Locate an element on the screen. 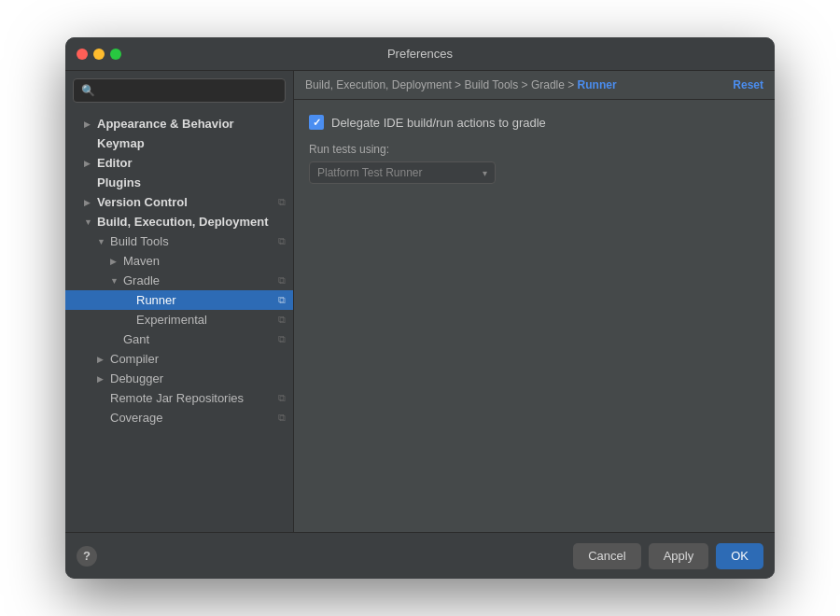 This screenshot has height=616, width=840. sidebar-item-label: Editor is located at coordinates (191, 162).